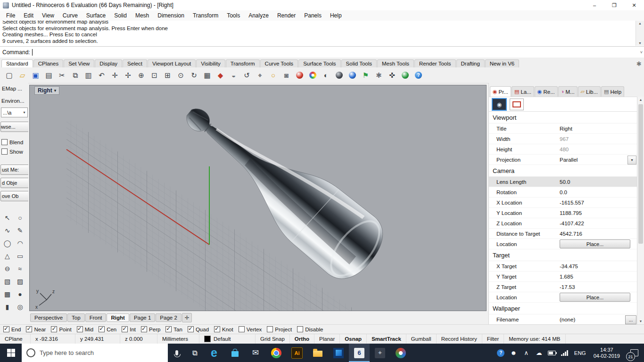  Describe the element at coordinates (96, 16) in the screenshot. I see `menu-item: Surface` at that location.